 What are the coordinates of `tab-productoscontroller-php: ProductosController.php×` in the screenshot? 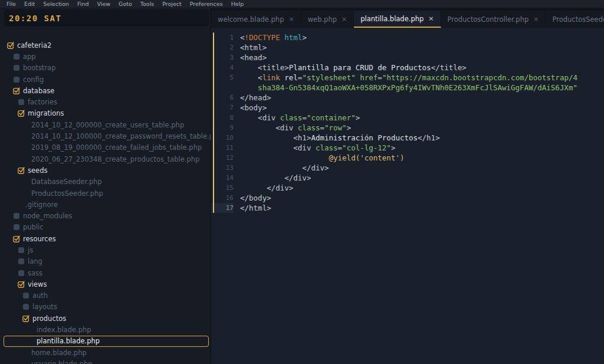 It's located at (494, 19).